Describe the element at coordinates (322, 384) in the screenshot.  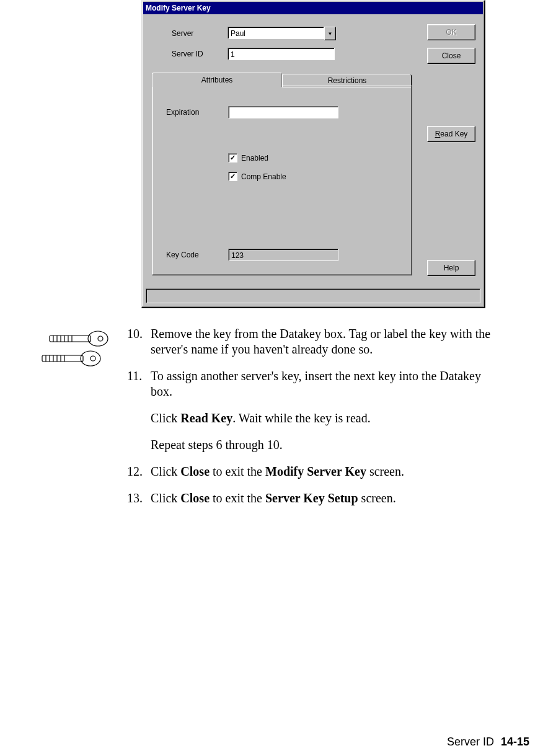
I see `step-paragraph: To assign another server's key, insert t…` at that location.